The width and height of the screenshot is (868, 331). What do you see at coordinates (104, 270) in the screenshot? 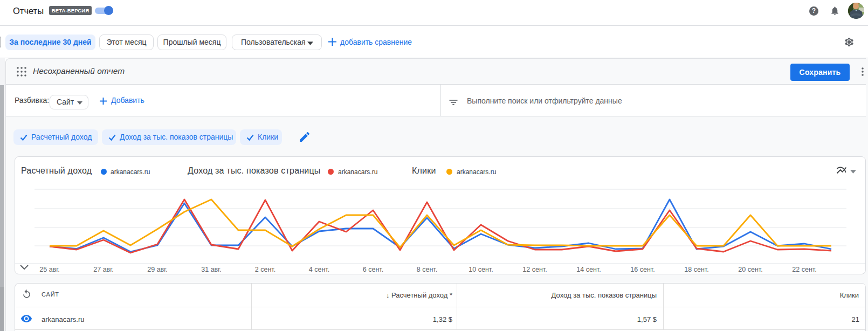
I see `svg-text: 27 авг.` at bounding box center [104, 270].